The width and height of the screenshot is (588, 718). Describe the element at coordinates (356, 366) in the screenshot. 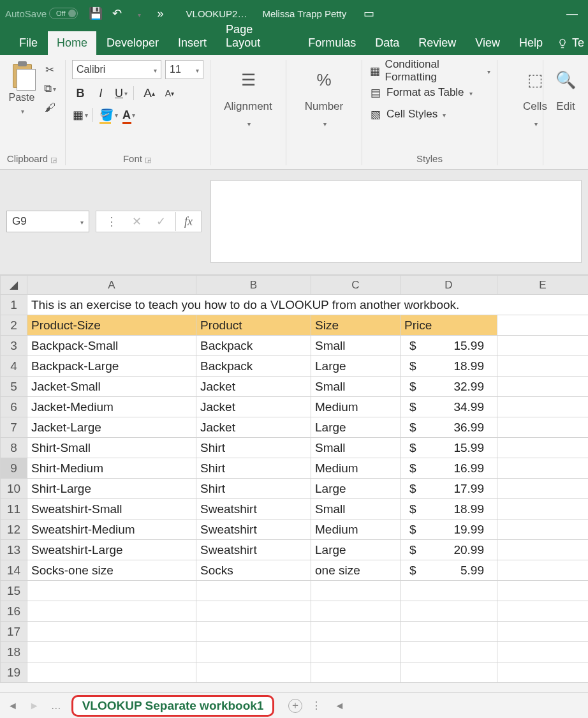

I see `cell-C4: Large` at that location.